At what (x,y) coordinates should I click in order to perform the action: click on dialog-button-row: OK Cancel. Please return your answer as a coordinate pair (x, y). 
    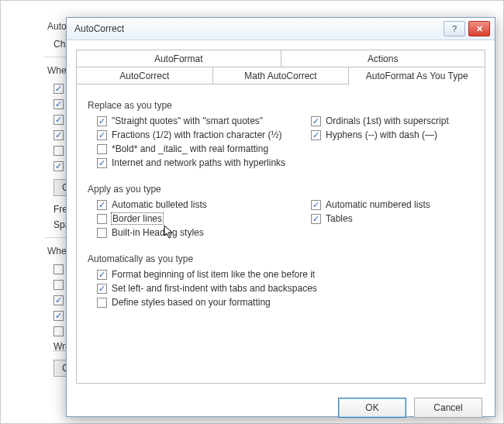
    Looking at the image, I should click on (281, 407).